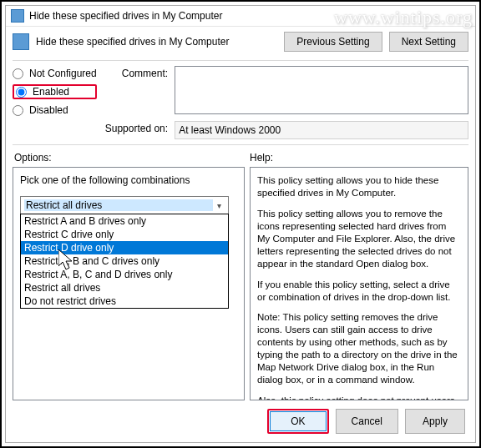 The height and width of the screenshot is (448, 481). What do you see at coordinates (132, 42) in the screenshot?
I see `policy-name: Hide these specified drives in My Comput…` at bounding box center [132, 42].